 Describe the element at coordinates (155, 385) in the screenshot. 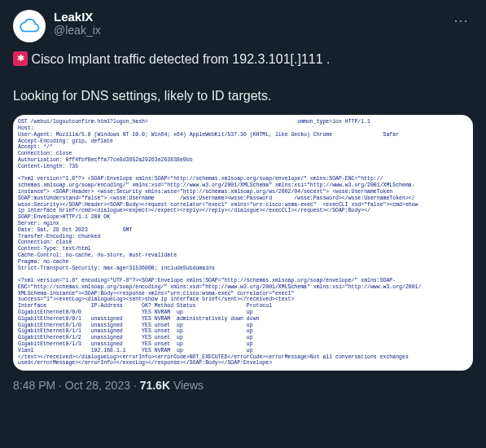

I see `views-count: 71.6K` at that location.